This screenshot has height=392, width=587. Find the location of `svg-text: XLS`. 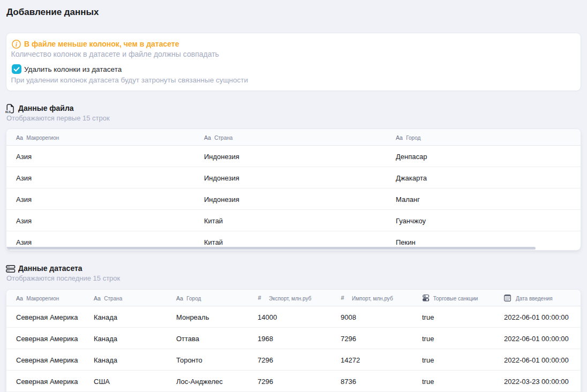

svg-text: XLS is located at coordinates (8, 112).